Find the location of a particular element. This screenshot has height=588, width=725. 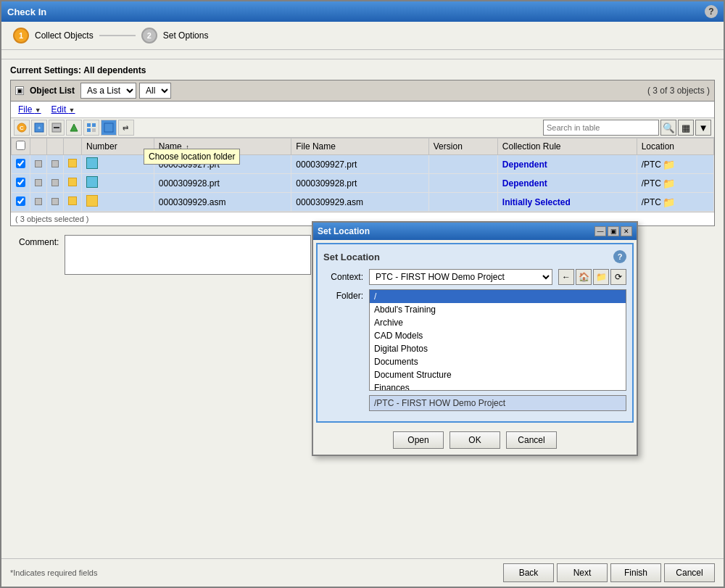

table-row: 0000309929.asm 0000309929.asm Initially … is located at coordinates (362, 202).